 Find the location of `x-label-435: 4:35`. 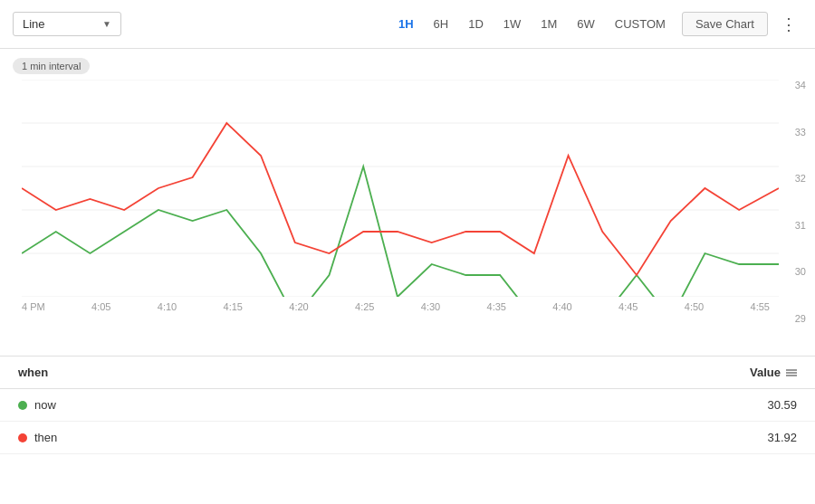

x-label-435: 4:35 is located at coordinates (496, 313).